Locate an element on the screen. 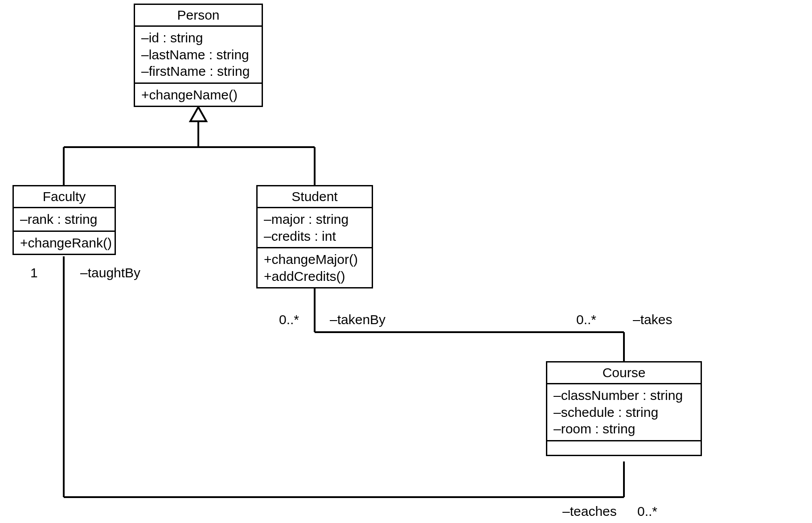 This screenshot has height=523, width=812. class-name: Faculty is located at coordinates (64, 197).